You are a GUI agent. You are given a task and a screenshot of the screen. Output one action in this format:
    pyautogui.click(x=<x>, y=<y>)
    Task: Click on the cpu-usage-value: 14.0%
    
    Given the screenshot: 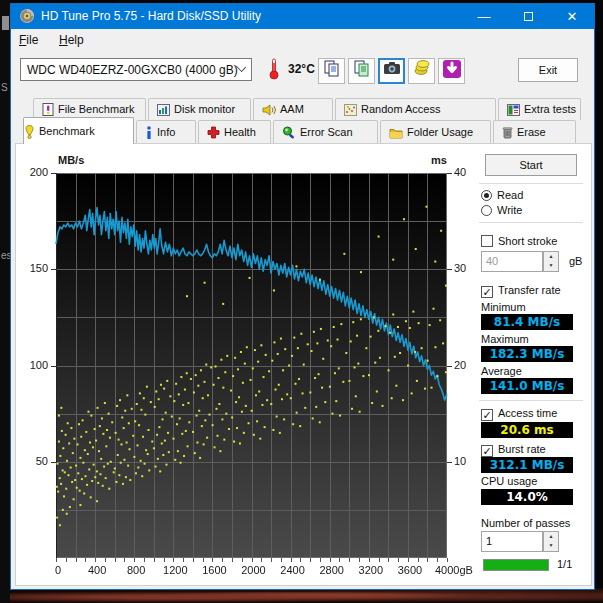 What is the action you would take?
    pyautogui.click(x=527, y=497)
    